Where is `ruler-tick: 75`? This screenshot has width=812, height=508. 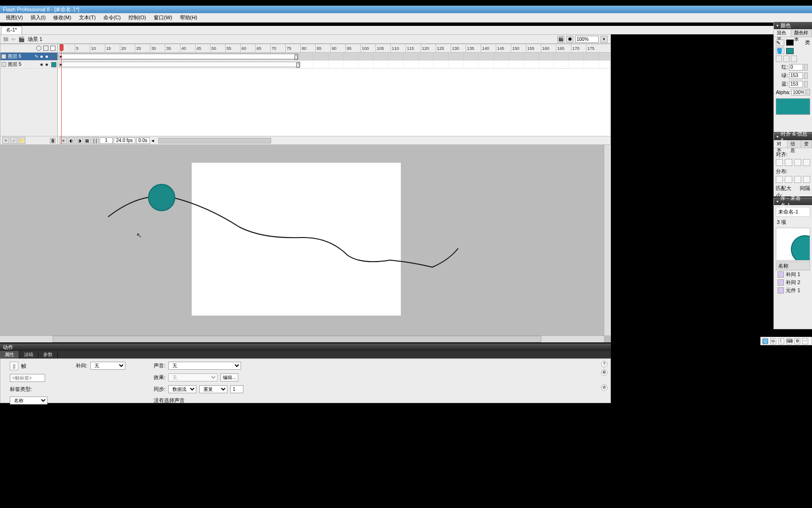
ruler-tick: 75 is located at coordinates (293, 48).